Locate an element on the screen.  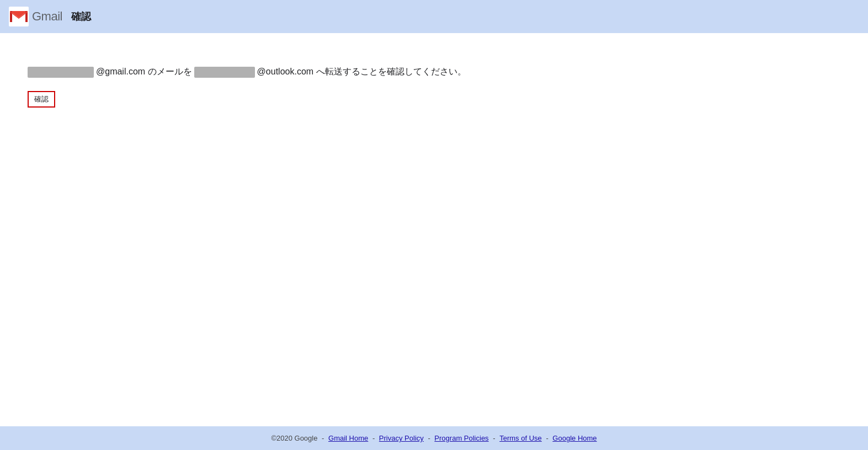
message-text-part1: @gmail.com のメールを is located at coordinates (144, 72).